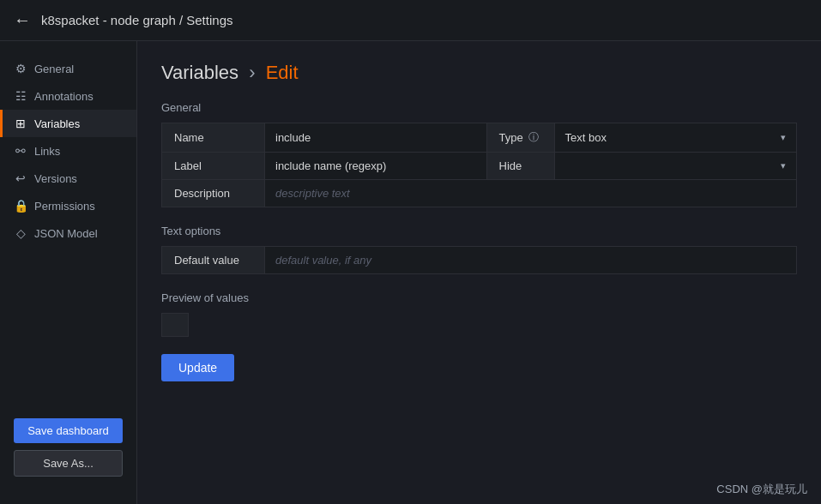 This screenshot has height=504, width=821. What do you see at coordinates (21, 151) in the screenshot?
I see `links-icon: ⚯` at bounding box center [21, 151].